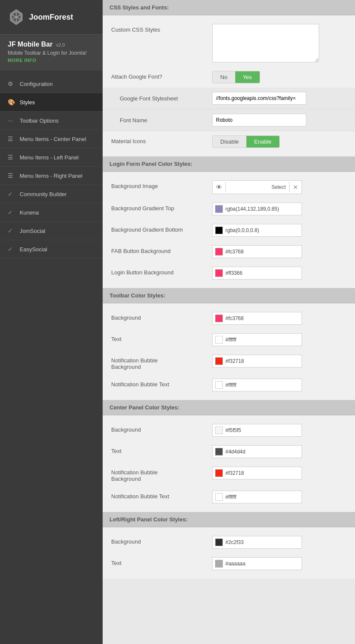  I want to click on google-font-row: Attach Google Font? No Yes, so click(229, 77).